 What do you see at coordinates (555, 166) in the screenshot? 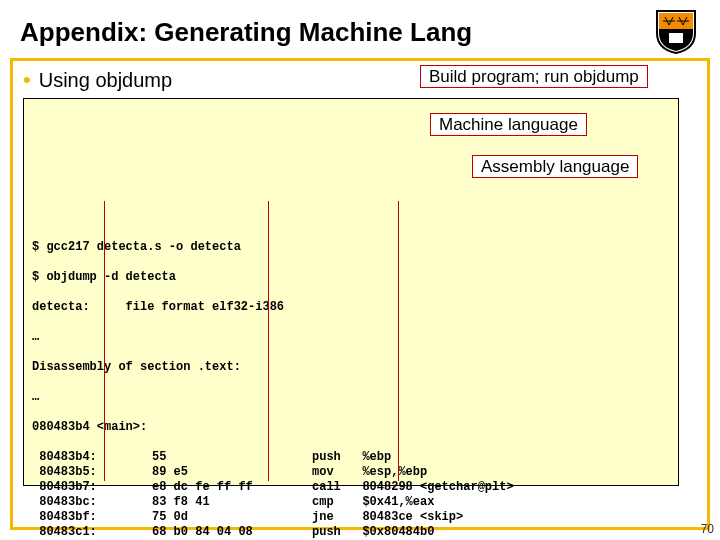
I see `annotation-assembly: Assembly language` at bounding box center [555, 166].